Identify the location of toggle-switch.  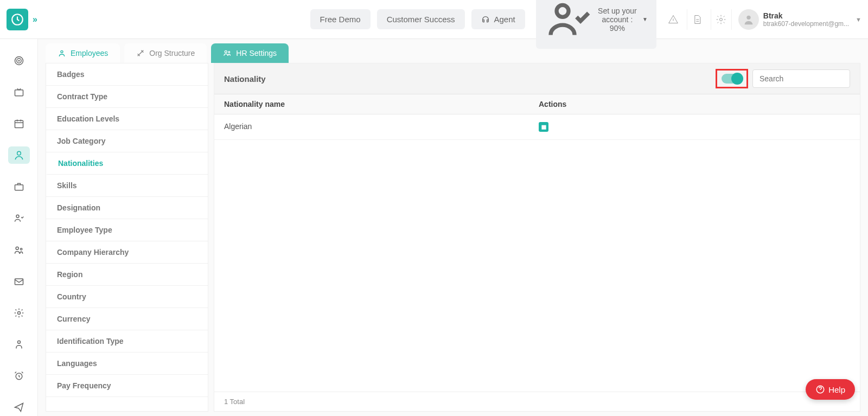
(732, 79).